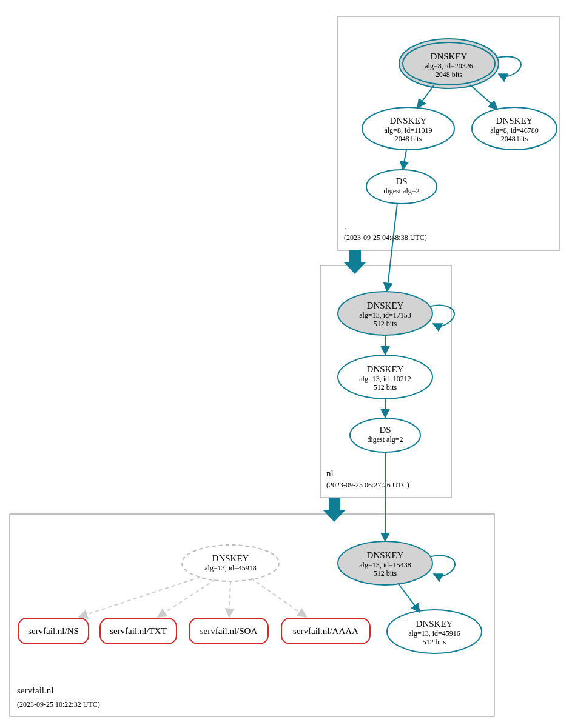 The image size is (572, 728). Describe the element at coordinates (58, 704) in the screenshot. I see `zone-servfail-timestamp: (2023-09-25 10:22:32 UTC)` at that location.